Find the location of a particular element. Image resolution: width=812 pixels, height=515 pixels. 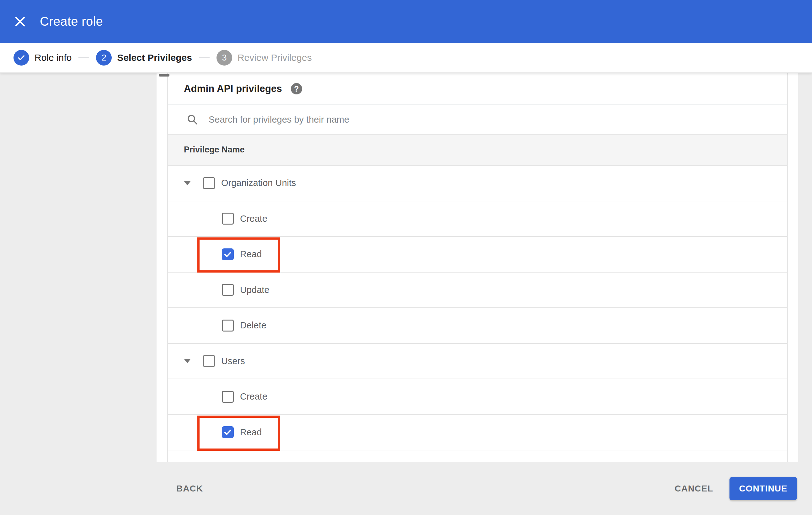

continue-button: CONTINUE is located at coordinates (763, 489).